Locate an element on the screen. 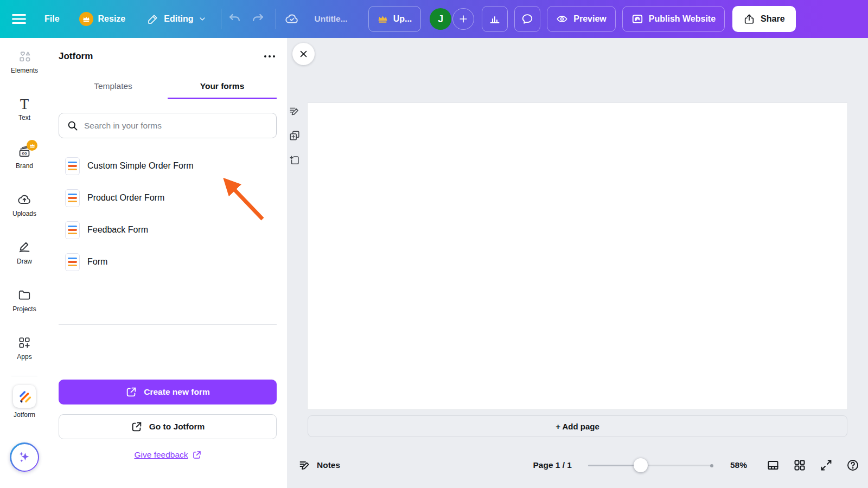  plus-icon is located at coordinates (463, 19).